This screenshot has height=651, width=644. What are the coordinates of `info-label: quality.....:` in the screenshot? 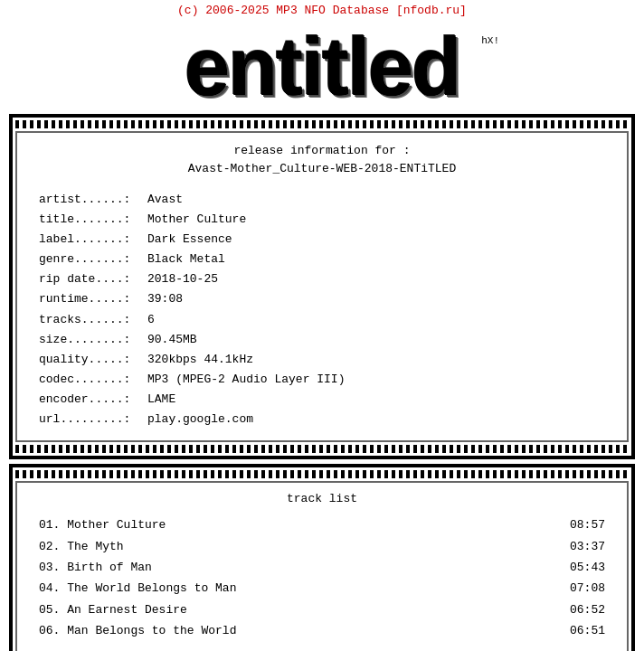 It's located at (93, 360).